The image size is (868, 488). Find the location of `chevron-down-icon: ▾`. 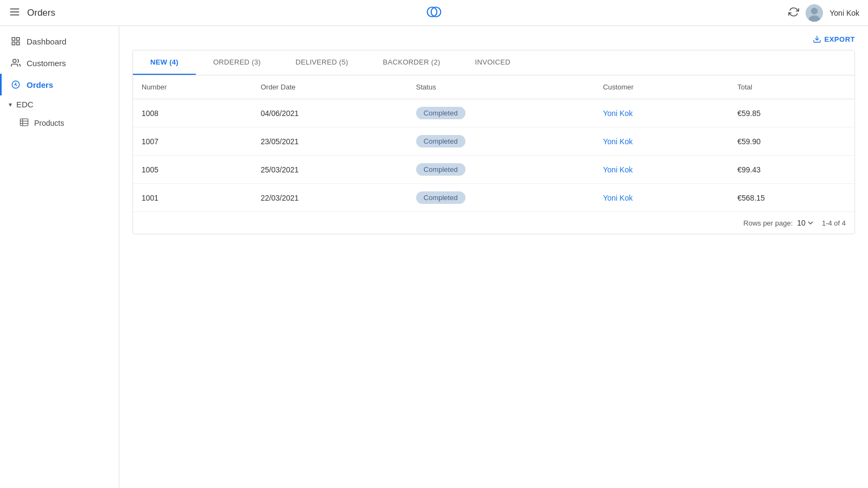

chevron-down-icon: ▾ is located at coordinates (10, 105).